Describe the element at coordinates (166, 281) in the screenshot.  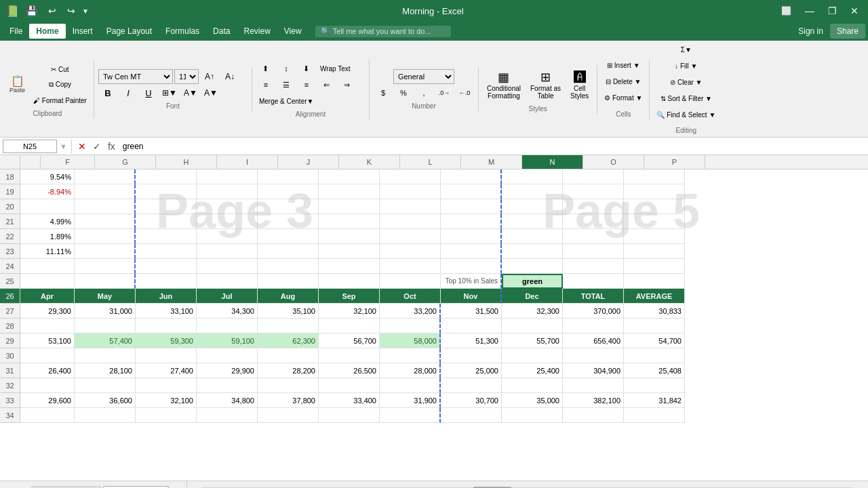
I see `cell-H25` at that location.